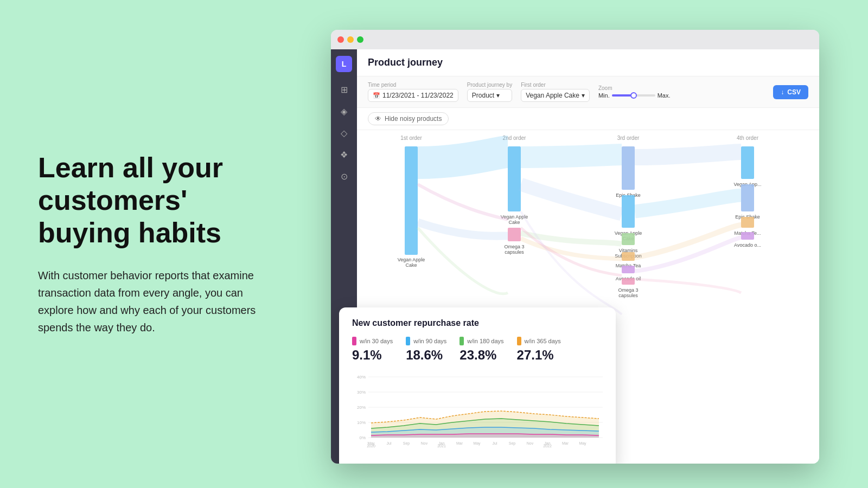 The width and height of the screenshot is (868, 488). Describe the element at coordinates (539, 355) in the screenshot. I see `metric-365-value: 27.1%` at that location.